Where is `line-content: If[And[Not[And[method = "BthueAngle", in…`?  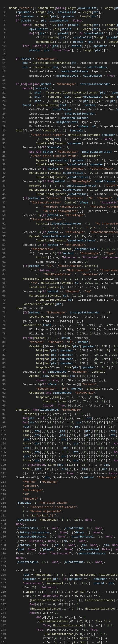
line-content: If[And[Not[And[method = "BthueAngle", in… is located at coordinates (63, 84).